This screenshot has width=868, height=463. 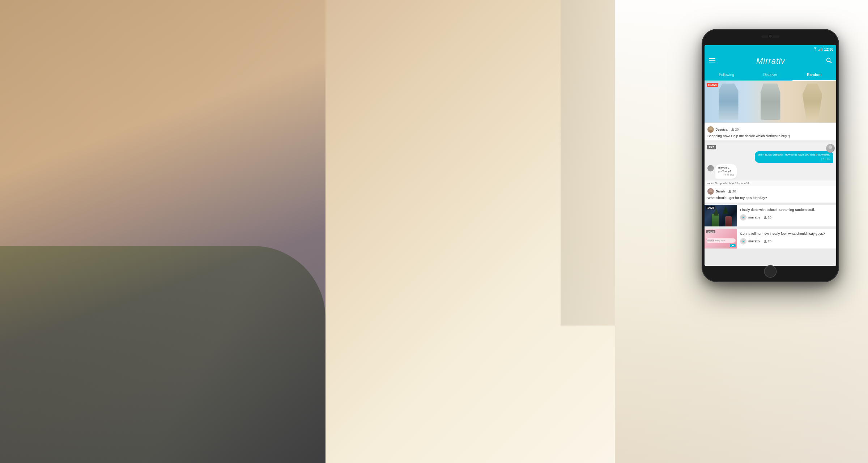 What do you see at coordinates (770, 173) in the screenshot?
I see `stream-feed: 14:25 Jessica` at bounding box center [770, 173].